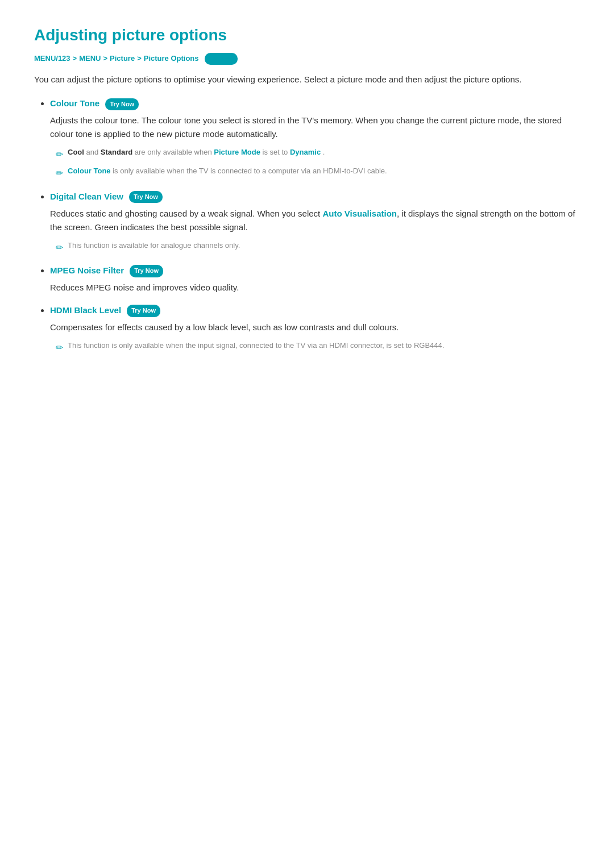 This screenshot has width=614, height=868. I want to click on breadcrumb-sep1: >, so click(75, 59).